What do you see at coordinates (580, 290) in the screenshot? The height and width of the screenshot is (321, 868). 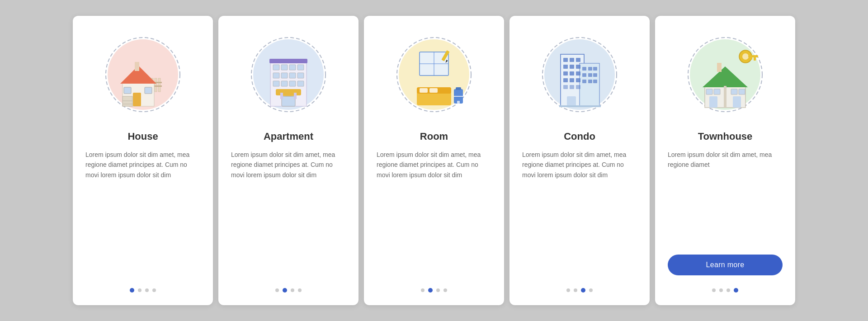 I see `condo-dots` at bounding box center [580, 290].